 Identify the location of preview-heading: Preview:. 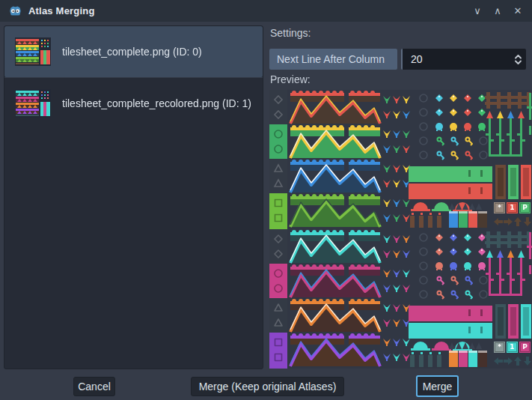
(290, 79).